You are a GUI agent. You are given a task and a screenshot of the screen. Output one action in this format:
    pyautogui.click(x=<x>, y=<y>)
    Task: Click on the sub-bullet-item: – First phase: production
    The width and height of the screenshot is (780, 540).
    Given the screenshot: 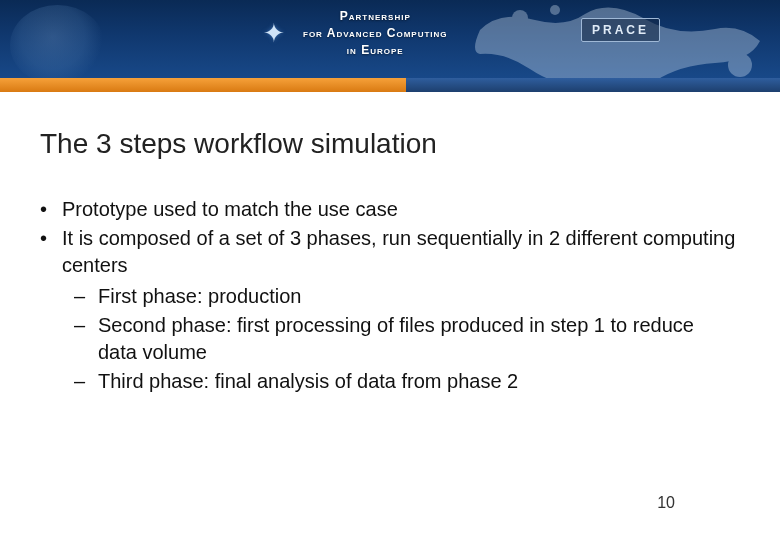 What is the action you would take?
    pyautogui.click(x=407, y=296)
    